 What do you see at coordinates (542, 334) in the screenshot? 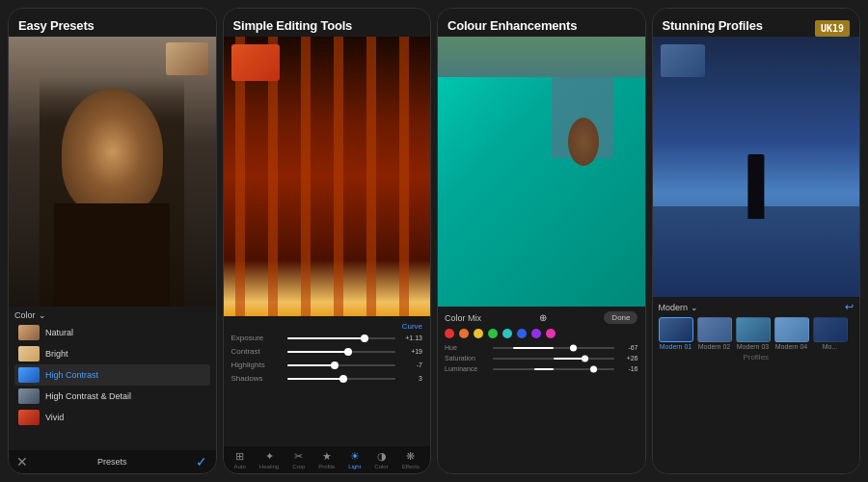
I see `color-dots-row` at bounding box center [542, 334].